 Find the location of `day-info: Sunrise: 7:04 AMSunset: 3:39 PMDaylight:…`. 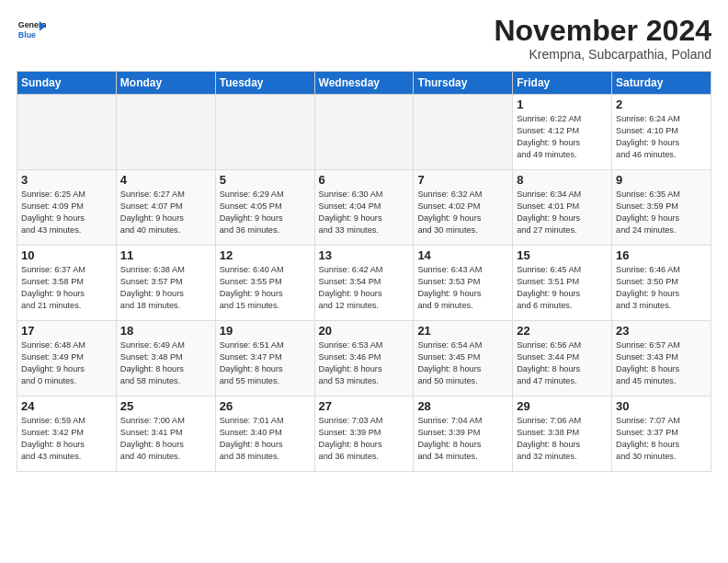

day-info: Sunrise: 7:04 AMSunset: 3:39 PMDaylight:… is located at coordinates (463, 439).